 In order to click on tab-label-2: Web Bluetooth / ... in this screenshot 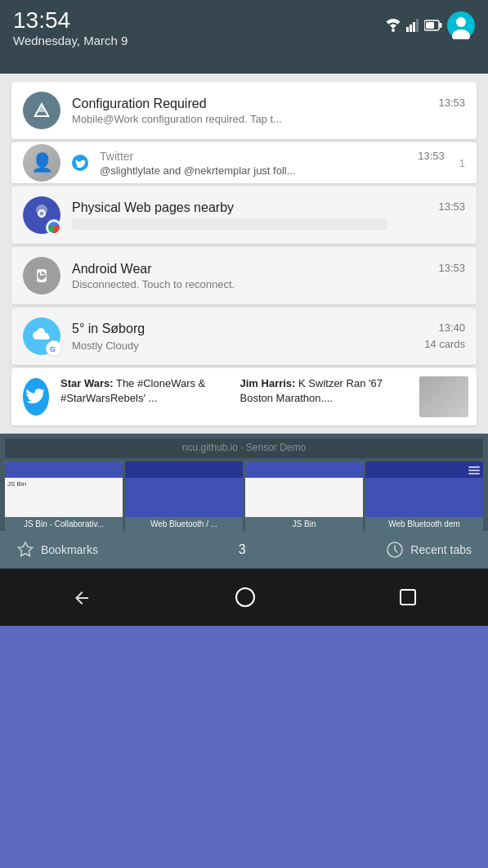, I will do `click(184, 524)`.